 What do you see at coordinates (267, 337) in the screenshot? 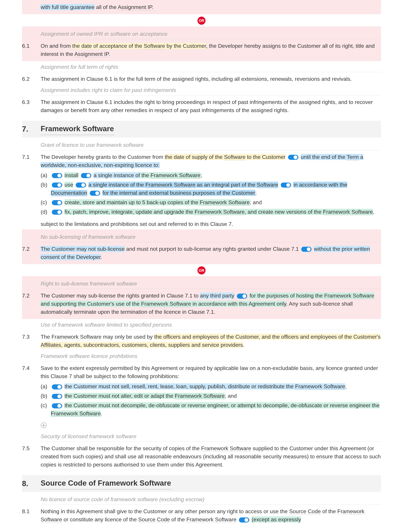
I see `text: the officers and employees of the Custom…` at bounding box center [267, 337].